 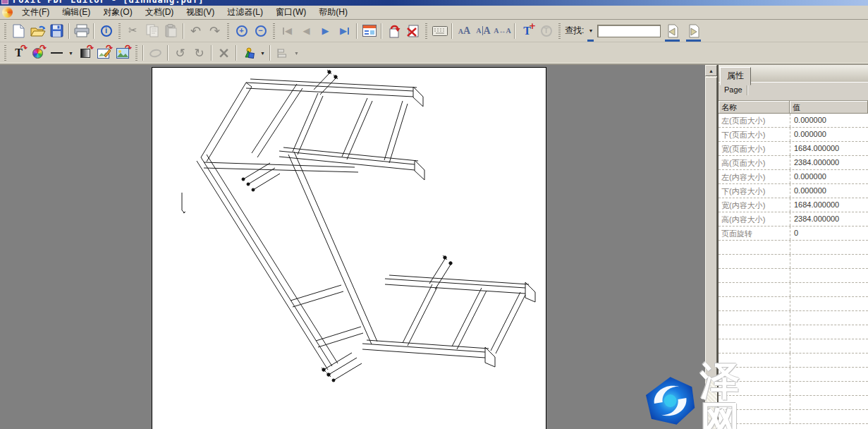 I want to click on find-next-icon, so click(x=694, y=31).